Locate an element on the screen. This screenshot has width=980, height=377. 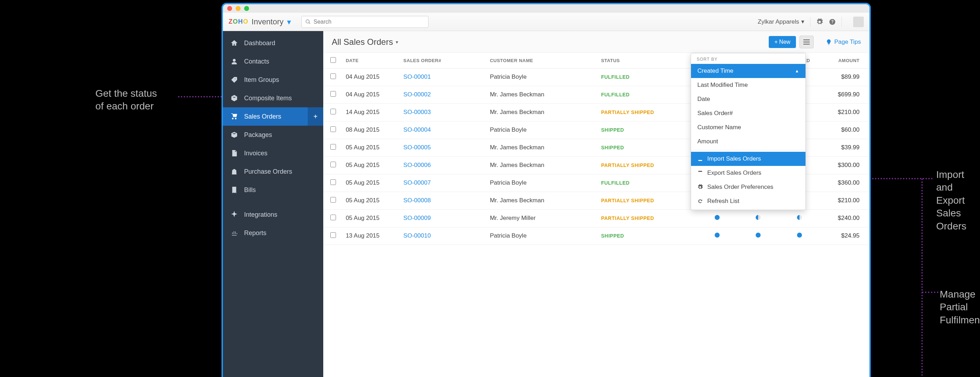
sort-option: Customer Name is located at coordinates (748, 128).